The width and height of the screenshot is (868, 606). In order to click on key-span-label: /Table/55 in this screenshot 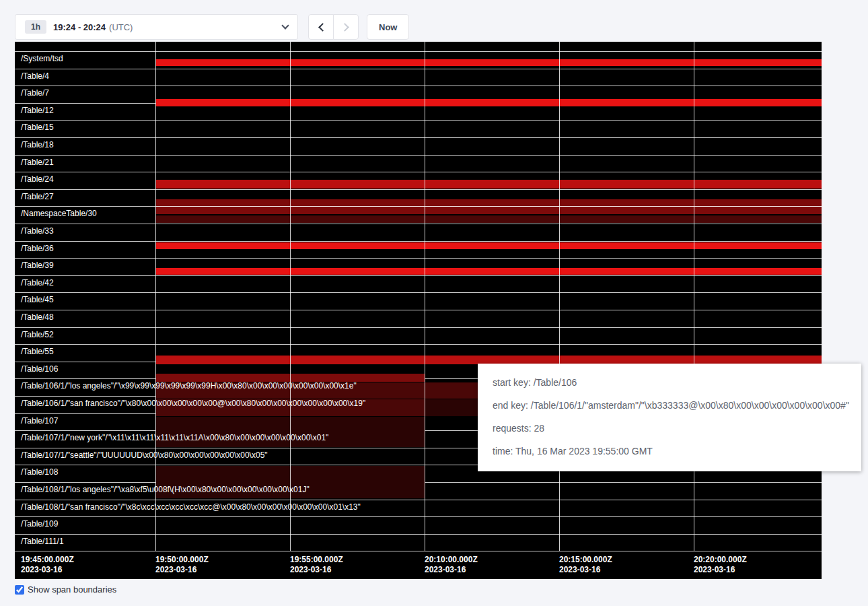, I will do `click(38, 351)`.